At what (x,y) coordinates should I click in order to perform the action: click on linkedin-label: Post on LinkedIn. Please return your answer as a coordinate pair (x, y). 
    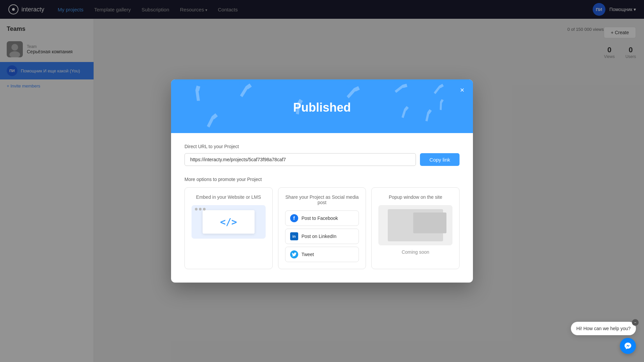
    Looking at the image, I should click on (319, 236).